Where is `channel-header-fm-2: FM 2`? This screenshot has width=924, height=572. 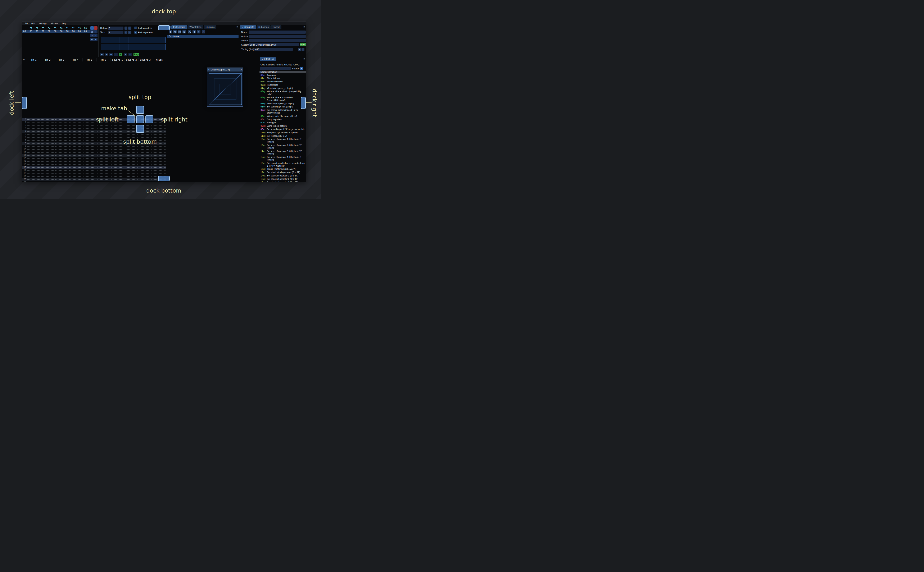
channel-header-fm-2: FM 2 is located at coordinates (48, 60).